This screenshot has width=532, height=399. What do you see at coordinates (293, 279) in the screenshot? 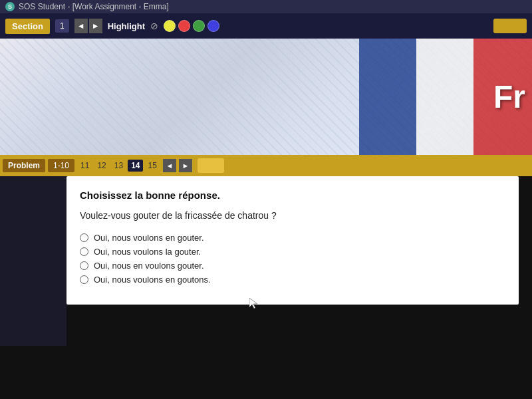
I see `option-4: Oui, nous voulons en goutons.` at bounding box center [293, 279].